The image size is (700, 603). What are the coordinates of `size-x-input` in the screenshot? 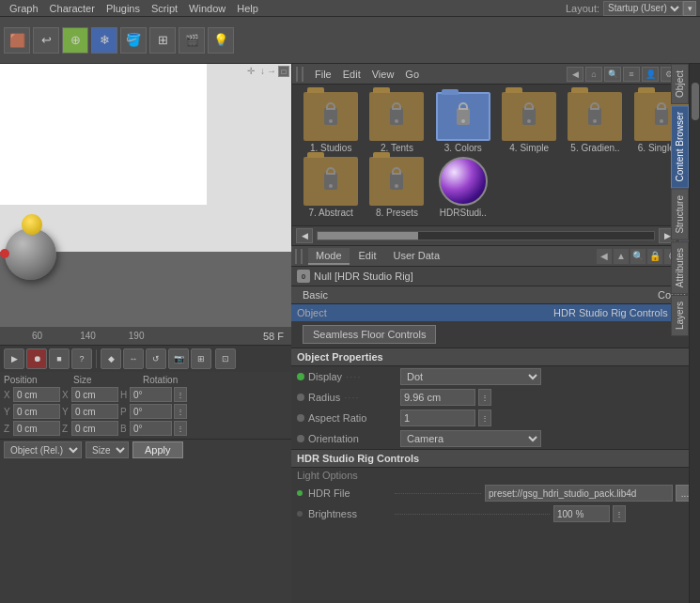 It's located at (95, 394).